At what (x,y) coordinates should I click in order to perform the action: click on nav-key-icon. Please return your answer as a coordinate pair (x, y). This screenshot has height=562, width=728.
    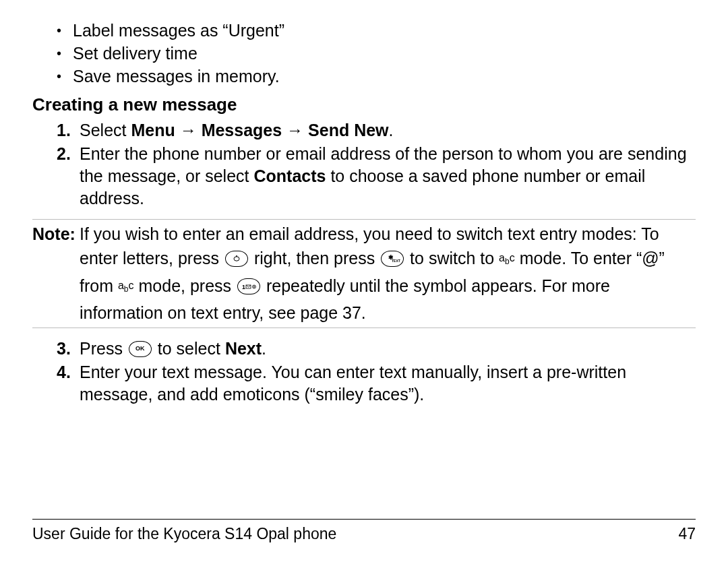
    Looking at the image, I should click on (237, 259).